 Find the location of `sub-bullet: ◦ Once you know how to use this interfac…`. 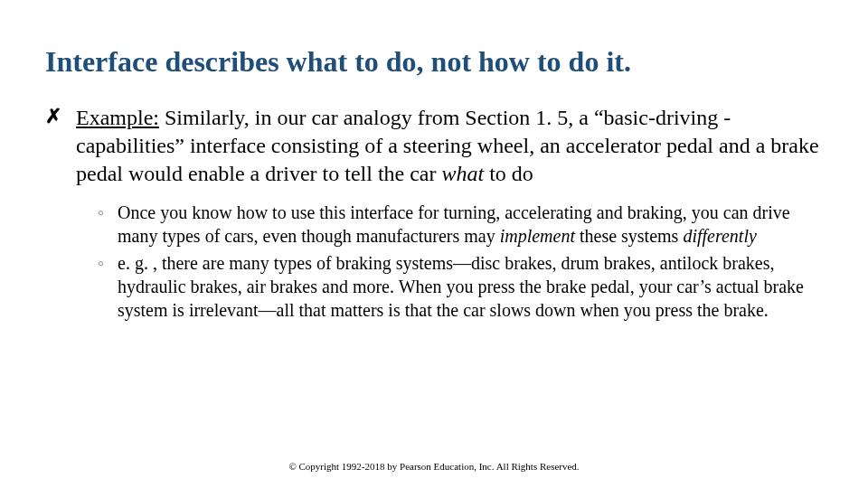

sub-bullet: ◦ Once you know how to use this interfac… is located at coordinates (460, 224).